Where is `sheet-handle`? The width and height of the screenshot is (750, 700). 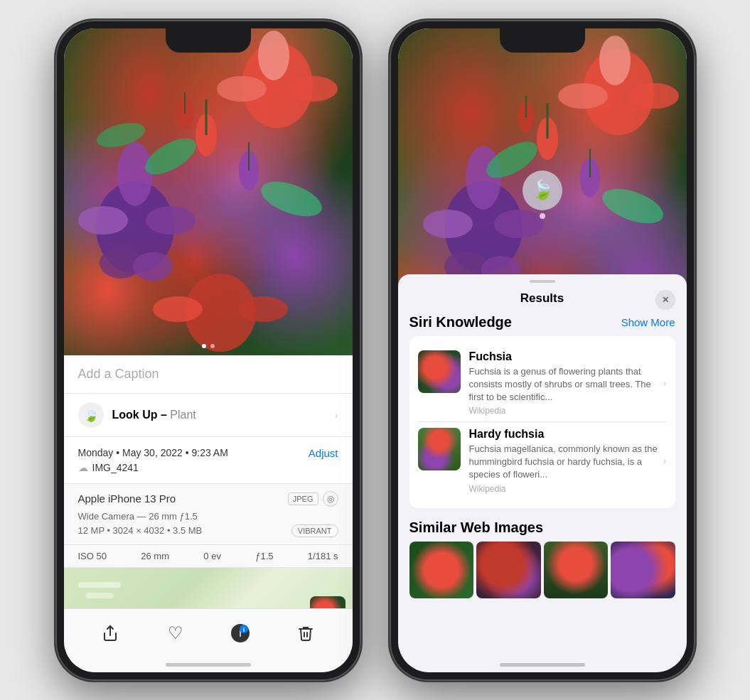 sheet-handle is located at coordinates (542, 281).